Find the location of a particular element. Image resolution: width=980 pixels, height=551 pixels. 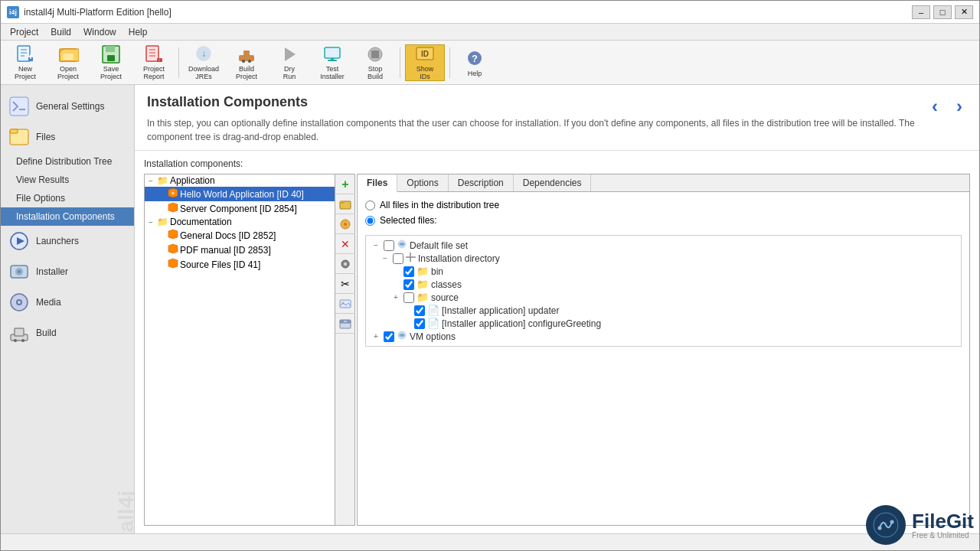

add-component-button: + is located at coordinates (345, 184).